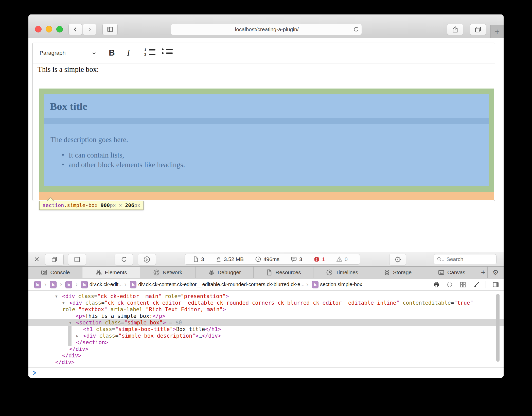  Describe the element at coordinates (106, 285) in the screenshot. I see `breadcrumb-item: div.ck.ck-edit...` at that location.